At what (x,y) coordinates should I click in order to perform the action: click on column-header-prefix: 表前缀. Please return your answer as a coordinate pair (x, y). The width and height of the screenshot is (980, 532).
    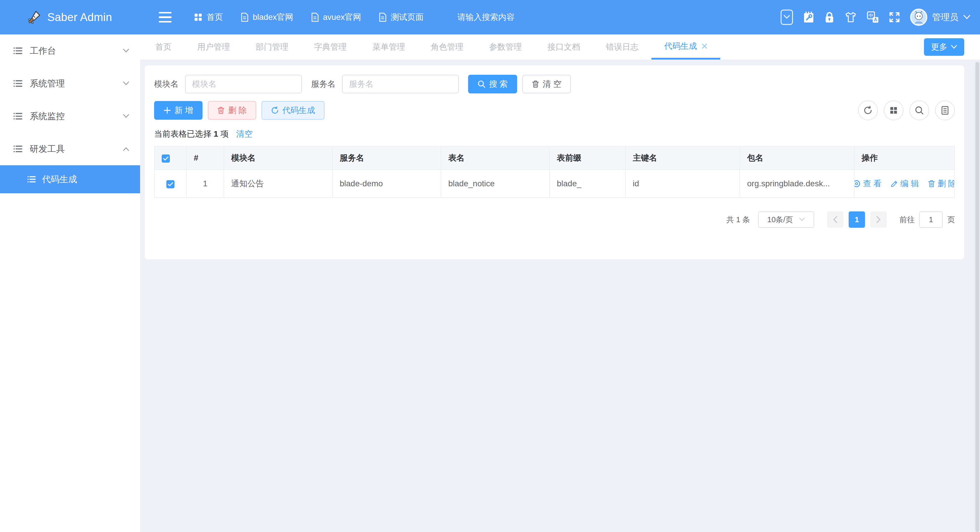
    Looking at the image, I should click on (587, 158).